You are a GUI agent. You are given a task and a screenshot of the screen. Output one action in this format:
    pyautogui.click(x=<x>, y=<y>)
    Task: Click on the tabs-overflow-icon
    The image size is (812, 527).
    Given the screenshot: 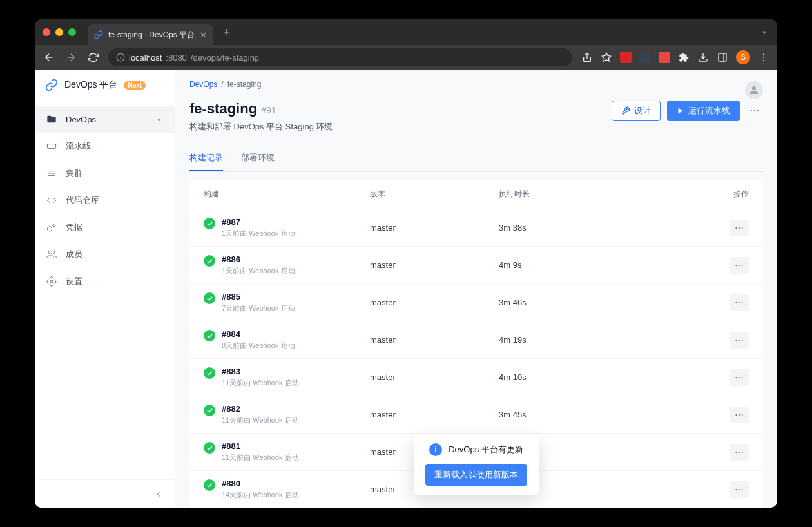 What is the action you would take?
    pyautogui.click(x=764, y=32)
    